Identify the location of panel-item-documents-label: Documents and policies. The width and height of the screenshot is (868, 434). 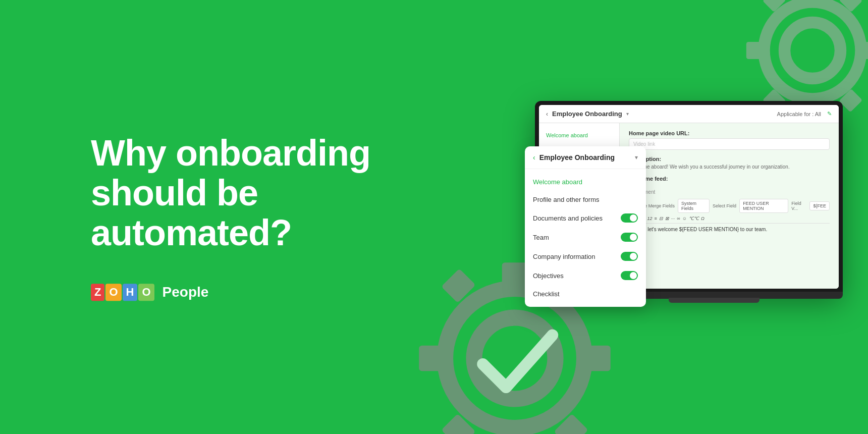
(568, 218).